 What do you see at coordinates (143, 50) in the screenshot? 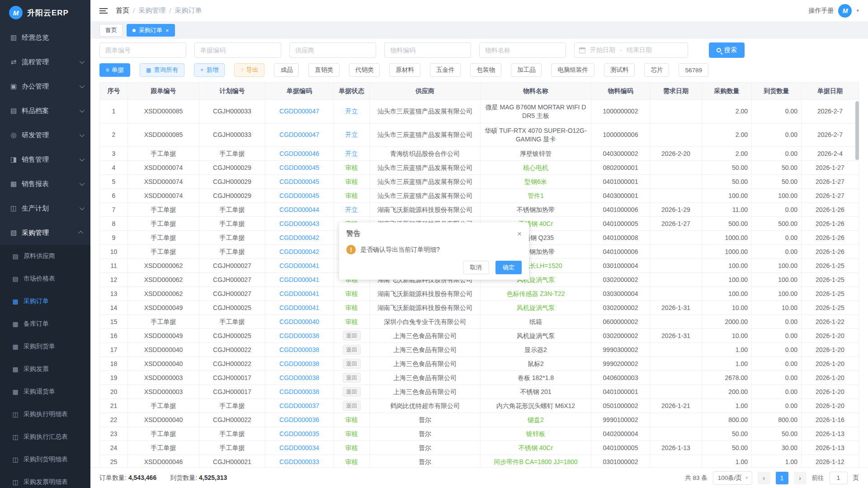
I see `trace-no-input` at bounding box center [143, 50].